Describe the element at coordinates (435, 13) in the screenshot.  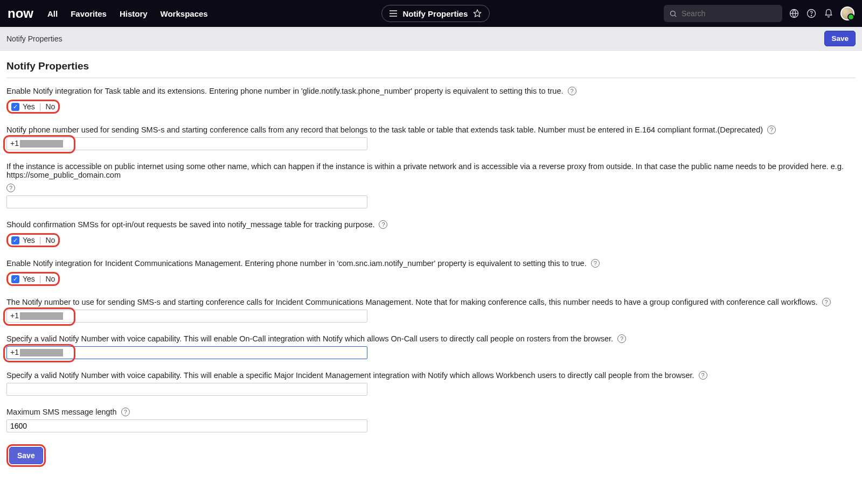
I see `title-pill: Notify Properties` at that location.